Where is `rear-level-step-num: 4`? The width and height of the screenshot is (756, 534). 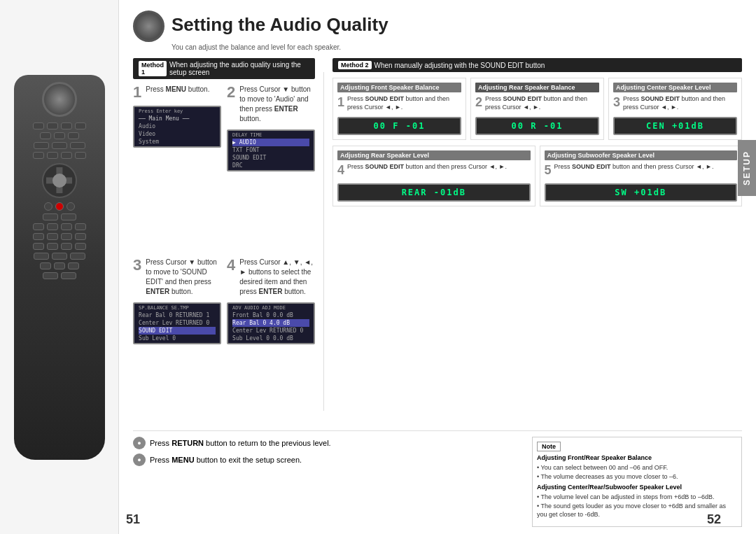
rear-level-step-num: 4 is located at coordinates (341, 171).